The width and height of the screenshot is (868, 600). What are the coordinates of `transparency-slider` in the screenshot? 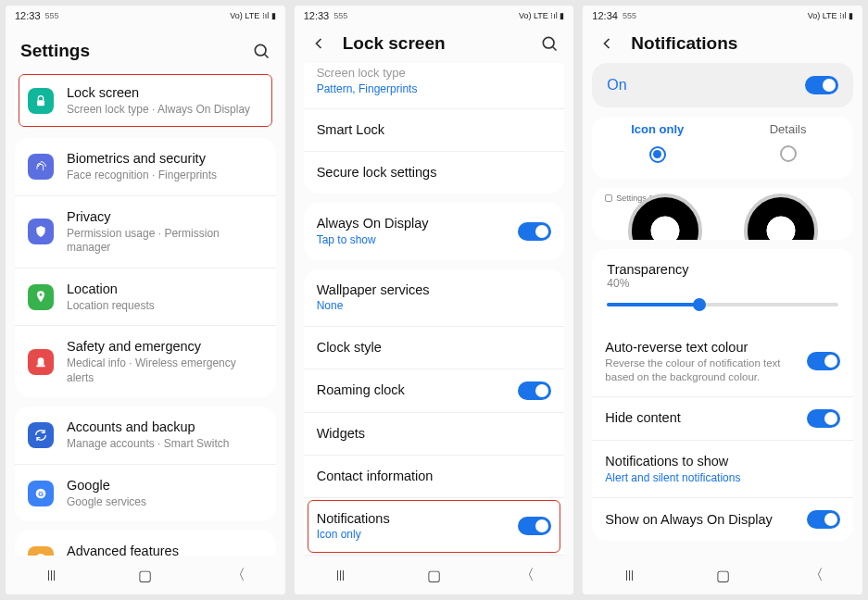 It's located at (723, 305).